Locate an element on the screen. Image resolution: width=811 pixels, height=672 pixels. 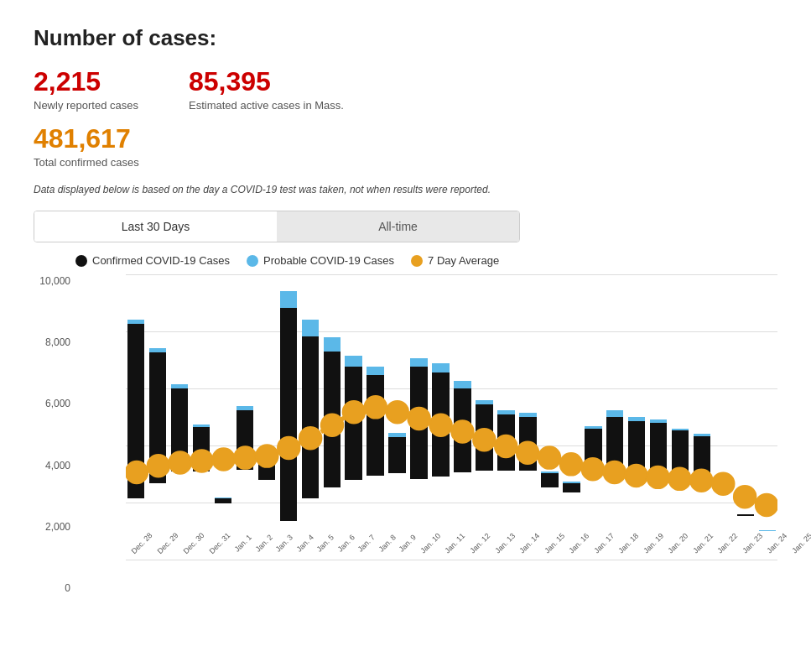
data-note: Data displayed below is based on the day… is located at coordinates (327, 190).